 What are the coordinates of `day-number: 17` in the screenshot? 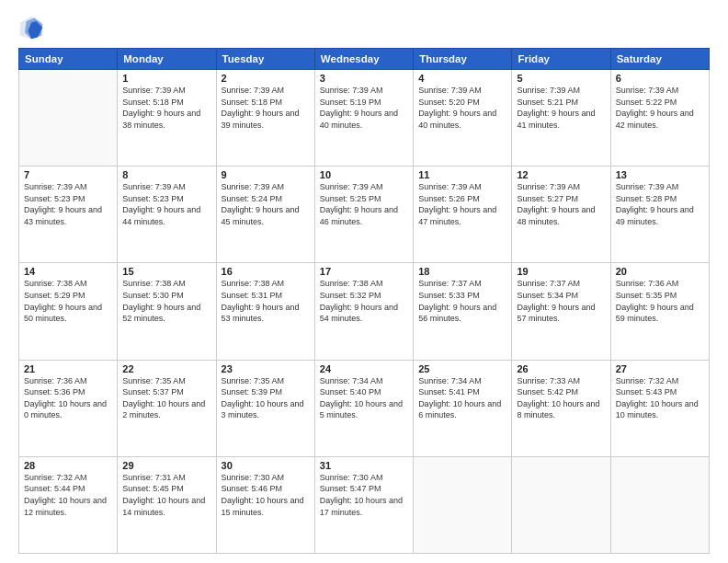 It's located at (364, 271).